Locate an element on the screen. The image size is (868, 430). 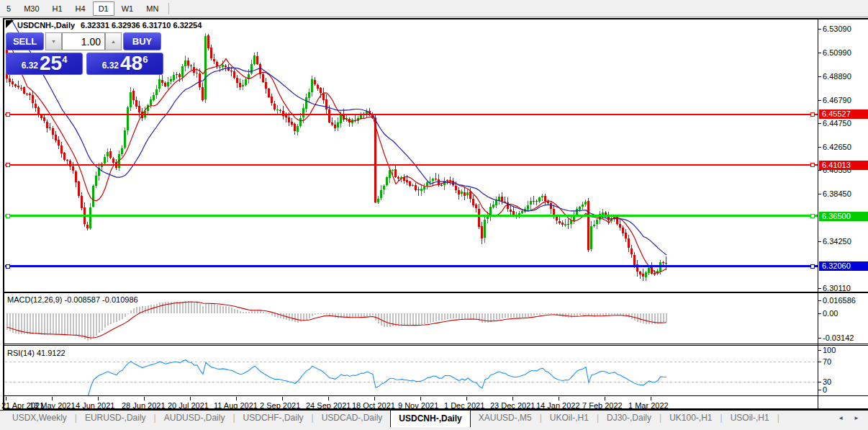
rsi-pane is located at coordinates (412, 370).